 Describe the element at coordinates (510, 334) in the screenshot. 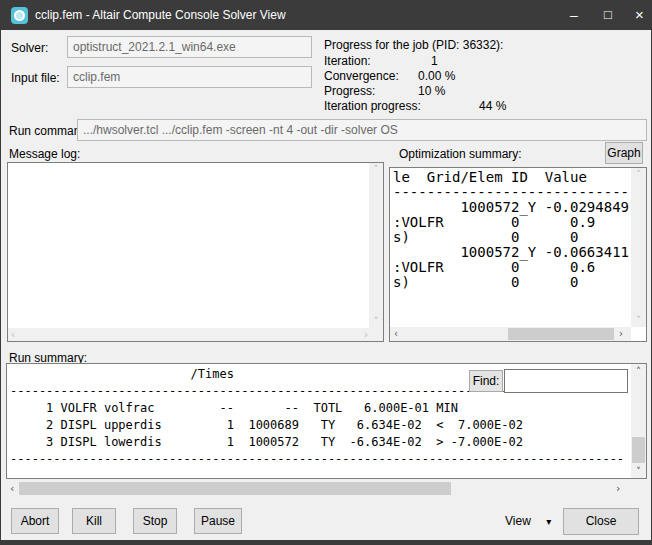

I see `optimization-hscrollbar: ‹ ›` at that location.